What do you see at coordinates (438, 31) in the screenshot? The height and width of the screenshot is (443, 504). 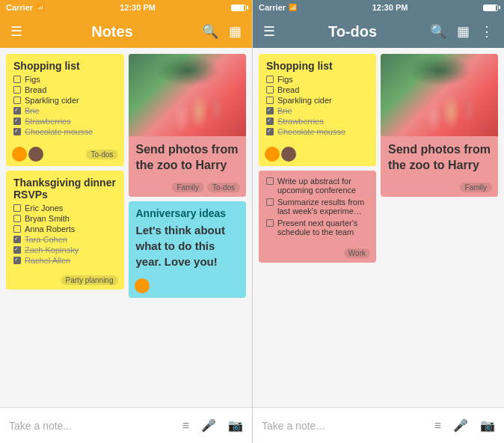 I see `right-search-icon: 🔍` at bounding box center [438, 31].